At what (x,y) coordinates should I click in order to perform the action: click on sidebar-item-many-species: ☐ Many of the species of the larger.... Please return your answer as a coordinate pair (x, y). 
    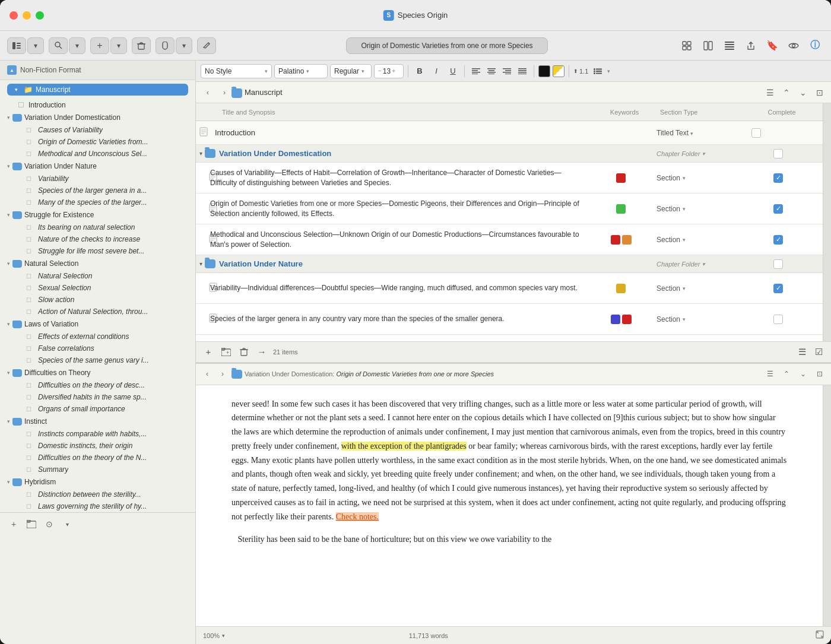
    Looking at the image, I should click on (97, 202).